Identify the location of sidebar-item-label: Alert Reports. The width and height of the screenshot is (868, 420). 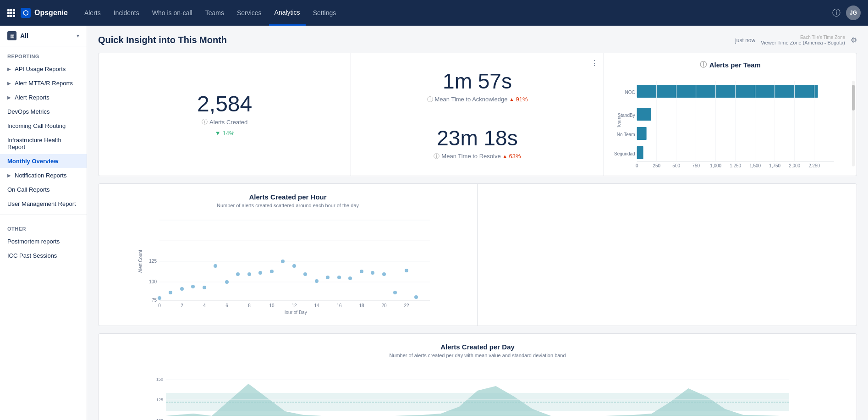
(32, 97).